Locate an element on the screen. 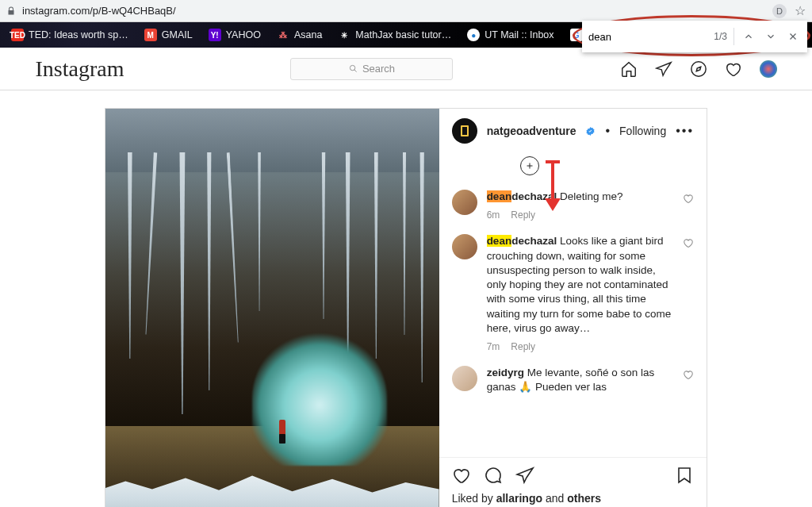  bookmark-item: MGMAIL is located at coordinates (168, 35).